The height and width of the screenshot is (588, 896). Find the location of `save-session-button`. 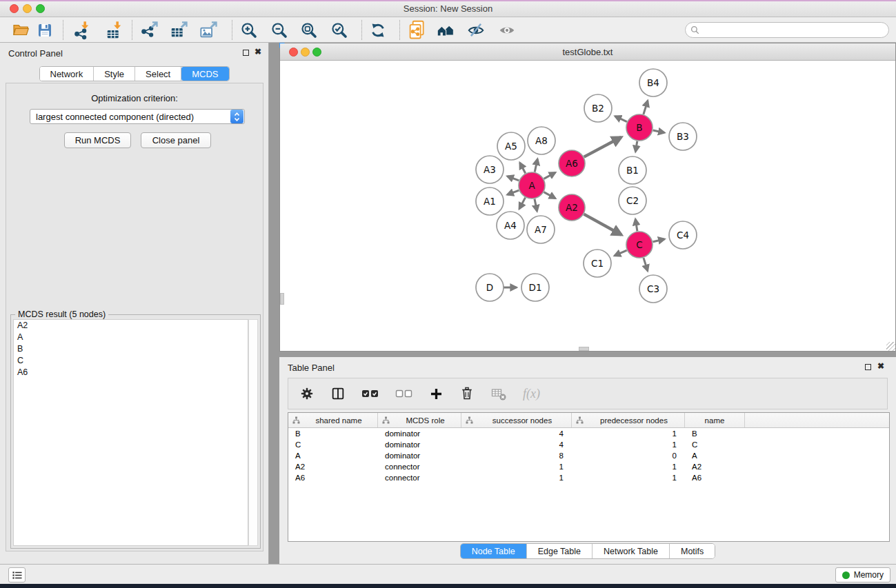

save-session-button is located at coordinates (45, 30).